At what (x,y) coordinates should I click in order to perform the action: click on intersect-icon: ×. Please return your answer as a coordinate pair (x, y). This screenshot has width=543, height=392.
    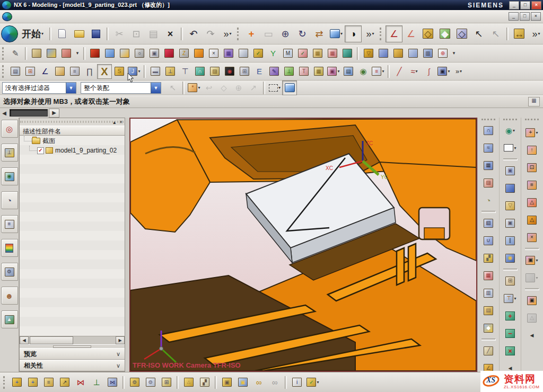
    Looking at the image, I should click on (510, 351).